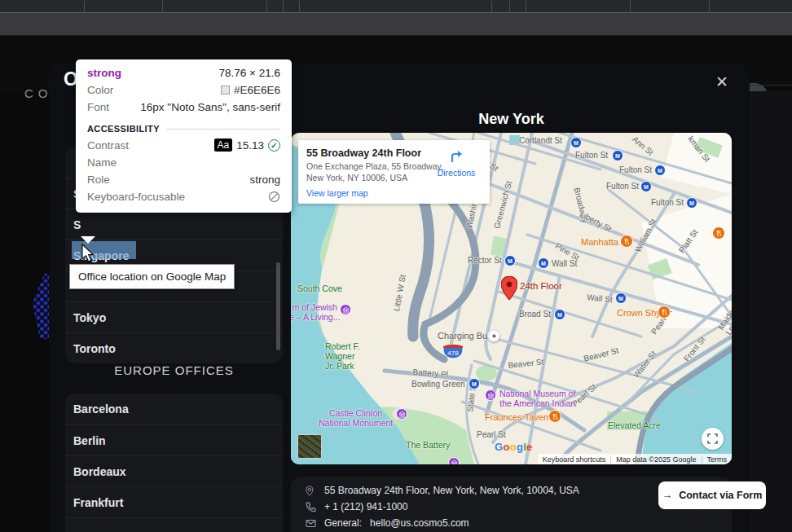  I want to click on map-poi-label: m of Jewish e – A Living..., so click(315, 312).